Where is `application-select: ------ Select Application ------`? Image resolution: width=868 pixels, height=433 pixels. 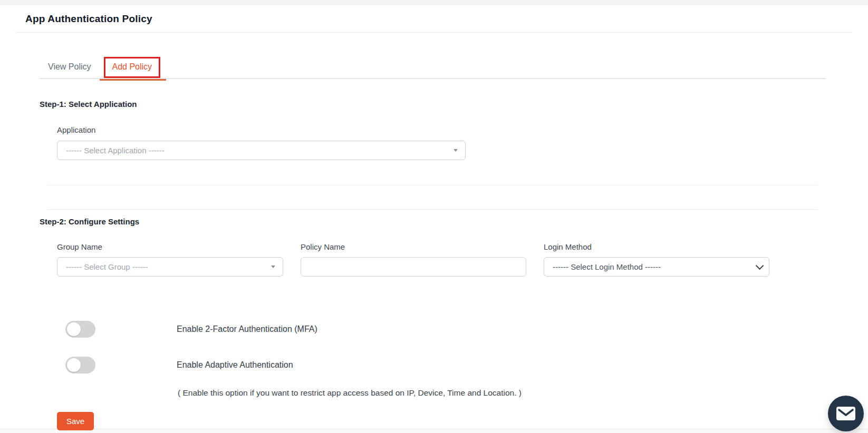 application-select: ------ Select Application ------ is located at coordinates (262, 151).